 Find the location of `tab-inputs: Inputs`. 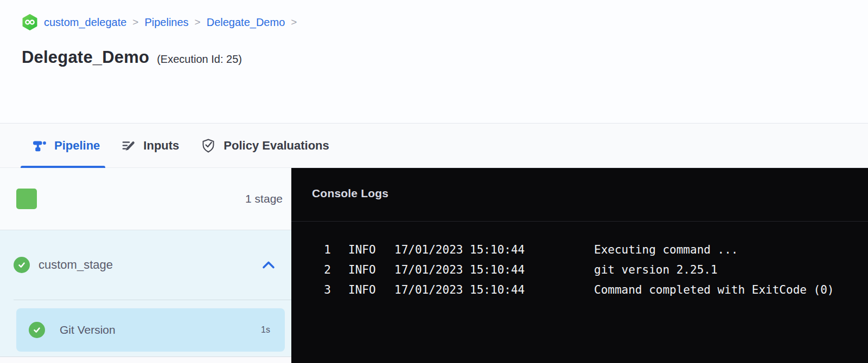

tab-inputs: Inputs is located at coordinates (150, 145).